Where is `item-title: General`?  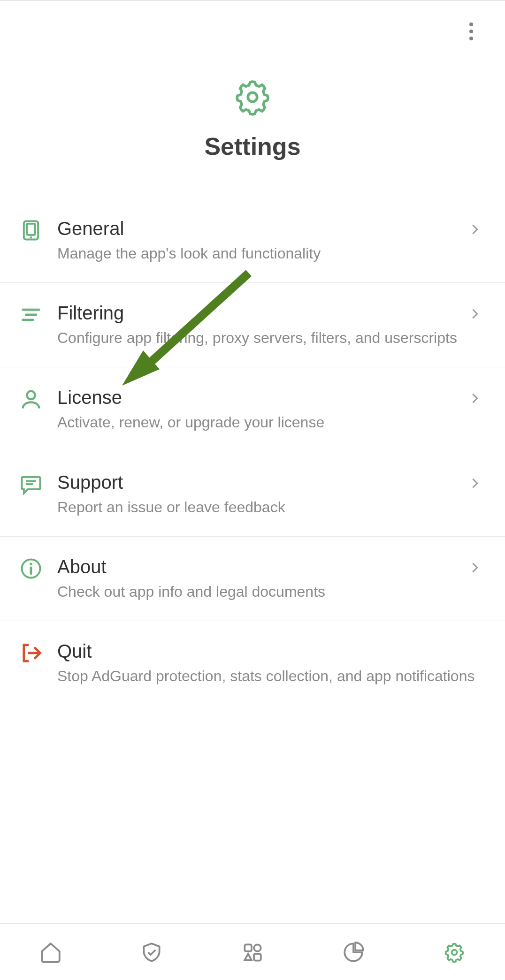
item-title: General is located at coordinates (258, 228).